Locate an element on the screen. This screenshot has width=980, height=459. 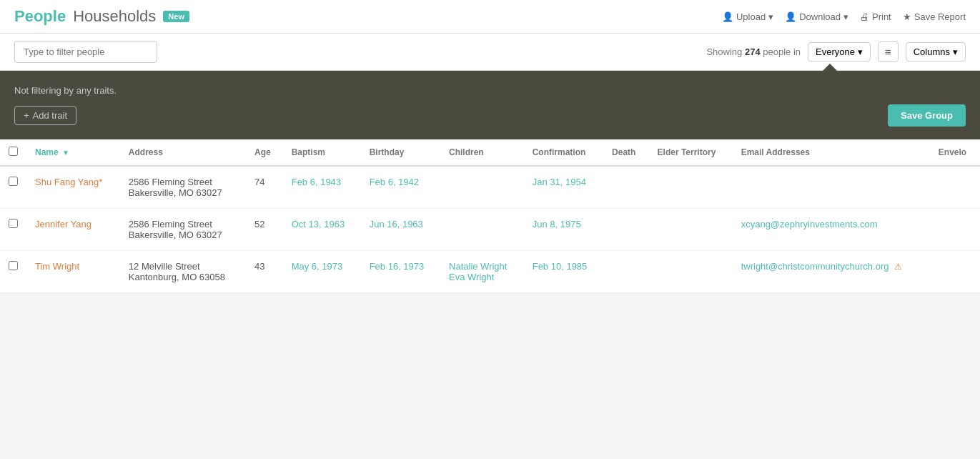
title-section: People Households New is located at coordinates (102, 16).